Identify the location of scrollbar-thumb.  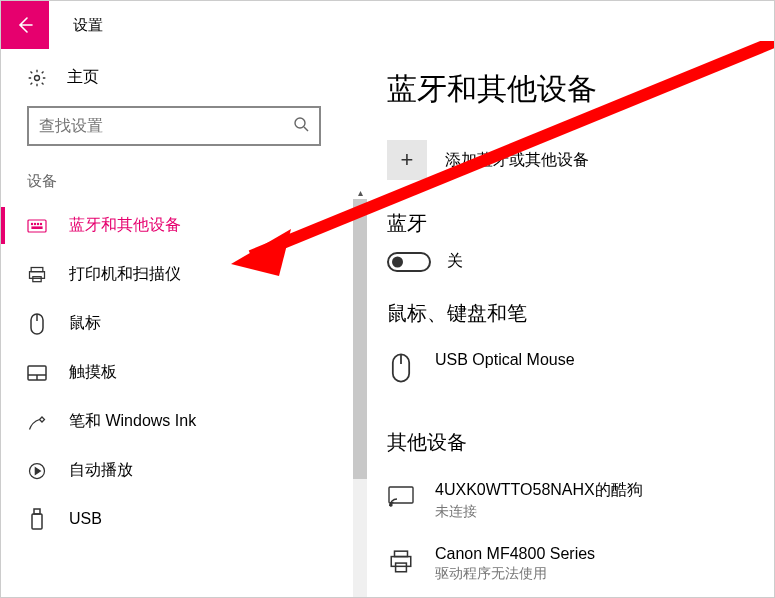
(360, 339).